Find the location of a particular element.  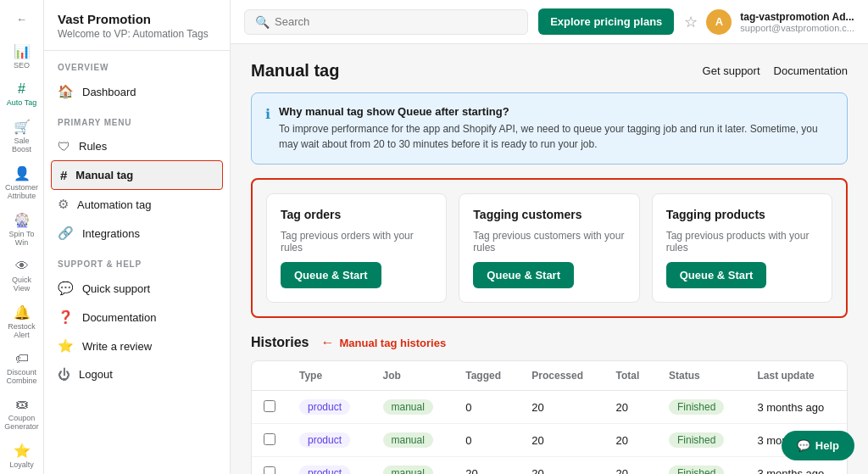

nav-item-logout: ⏻ Logout is located at coordinates (137, 375).